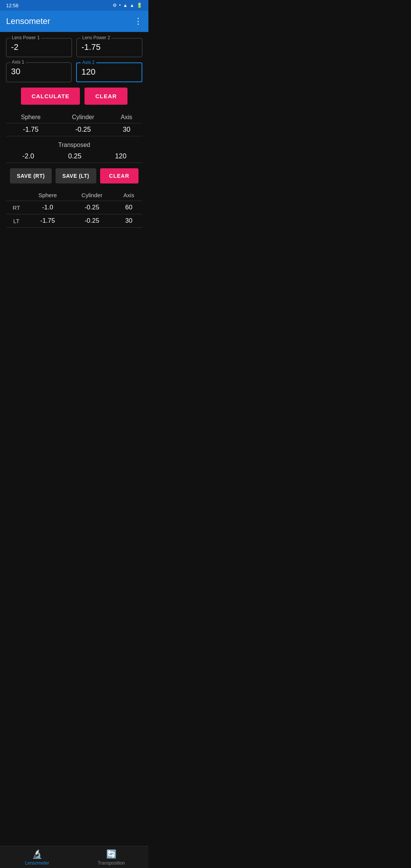  What do you see at coordinates (48, 208) in the screenshot?
I see `rt-sphere: -1.0` at bounding box center [48, 208].